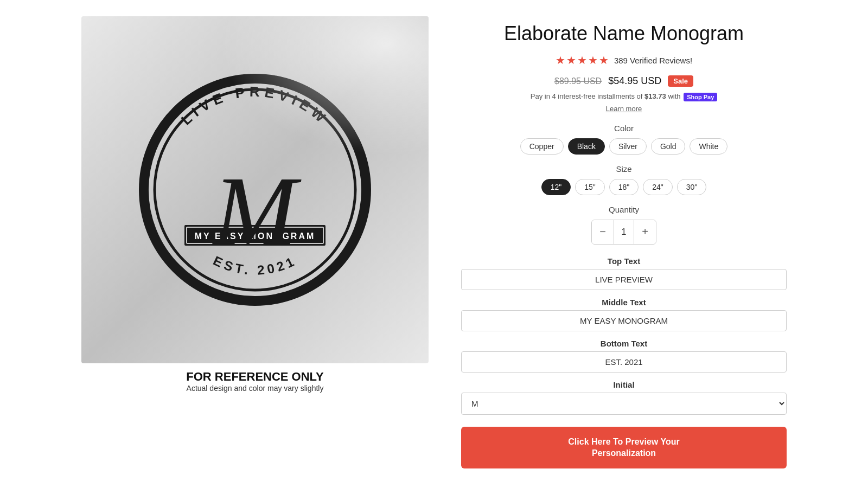 Image resolution: width=868 pixels, height=488 pixels. Describe the element at coordinates (603, 232) in the screenshot. I see `decrease-qty-button: −` at that location.